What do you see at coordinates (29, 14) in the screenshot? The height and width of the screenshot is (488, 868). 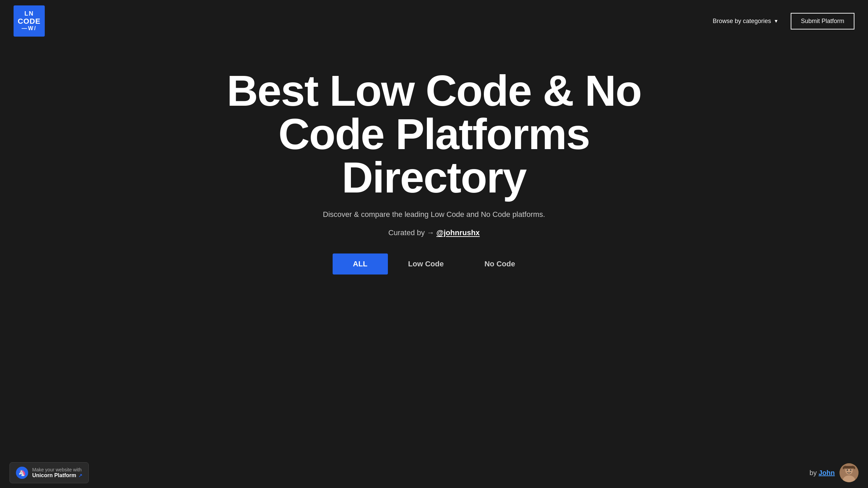 I see `logo-line1: LN` at bounding box center [29, 14].